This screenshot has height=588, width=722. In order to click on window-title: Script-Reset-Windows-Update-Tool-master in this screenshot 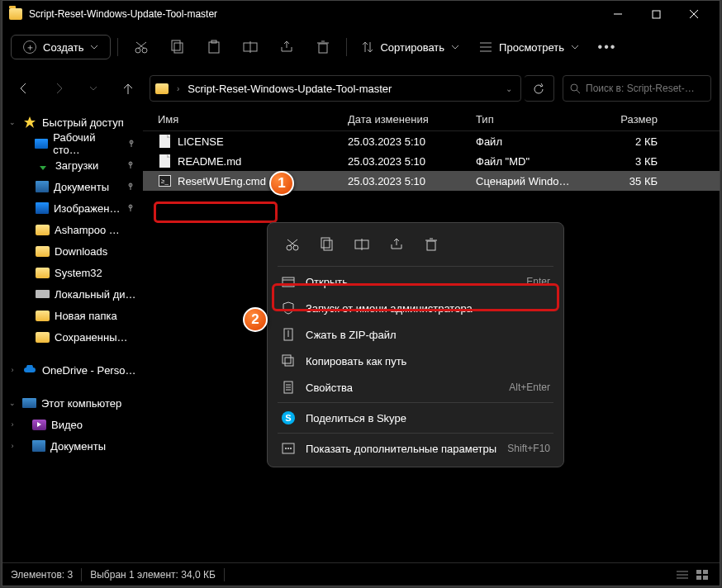, I will do `click(123, 14)`.